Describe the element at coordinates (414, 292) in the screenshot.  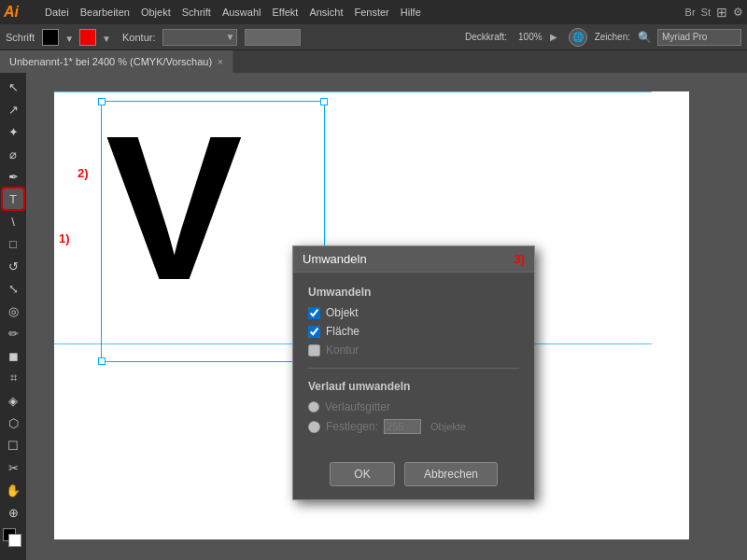
I see `section1-label: Umwandeln` at that location.